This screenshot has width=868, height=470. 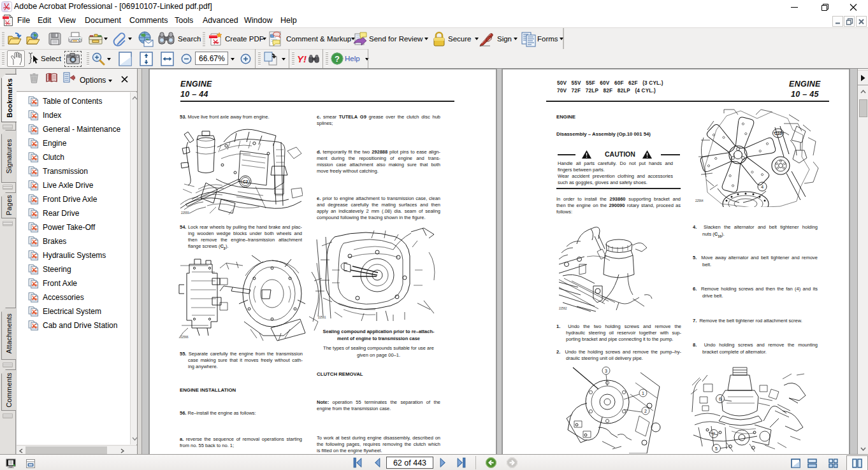 What do you see at coordinates (606, 371) in the screenshot?
I see `svg-text: 3` at bounding box center [606, 371].